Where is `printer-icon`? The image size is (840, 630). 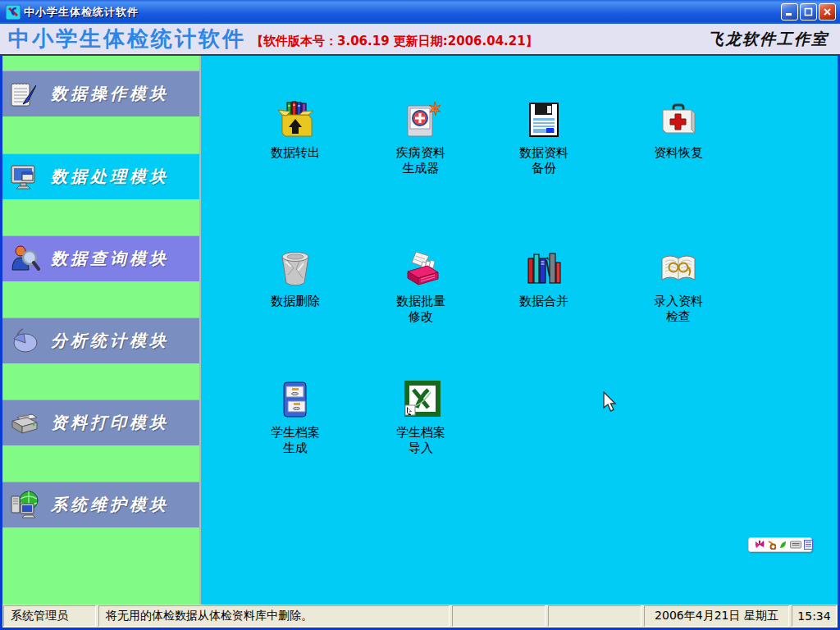 printer-icon is located at coordinates (25, 423).